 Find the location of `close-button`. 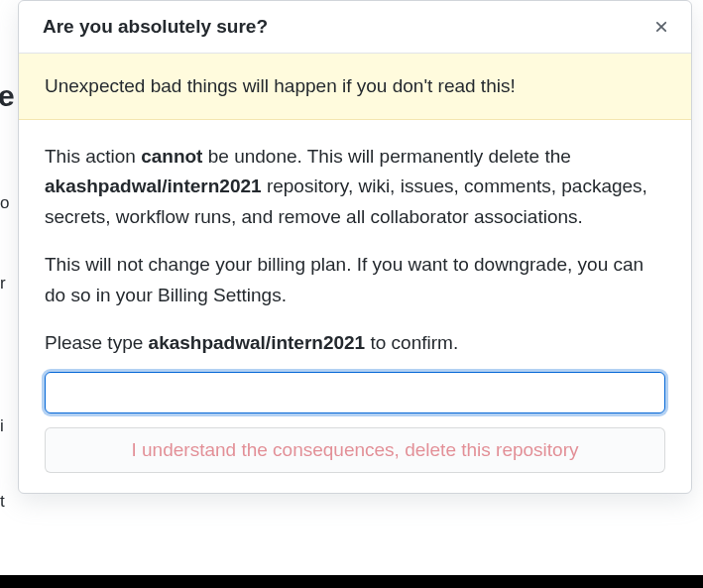

close-button is located at coordinates (661, 27).